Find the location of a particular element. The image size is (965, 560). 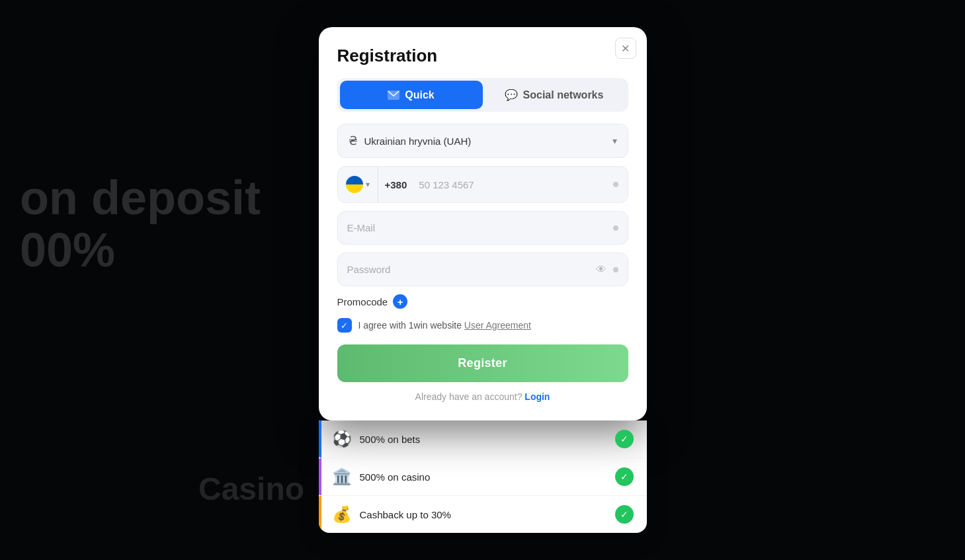

email-icon is located at coordinates (394, 95).